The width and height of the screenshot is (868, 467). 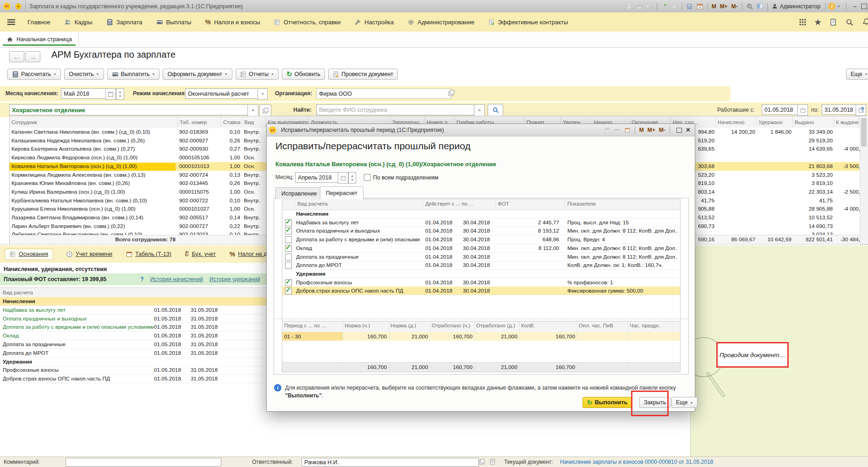 I want to click on menu-item-6: Отчетность, справки, so click(x=307, y=22).